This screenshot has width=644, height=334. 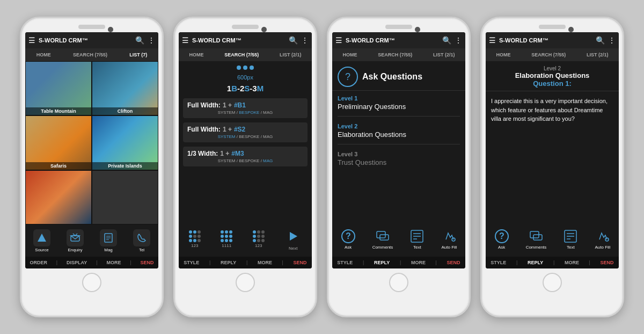 I want to click on comments-button-3: Comments, so click(x=383, y=239).